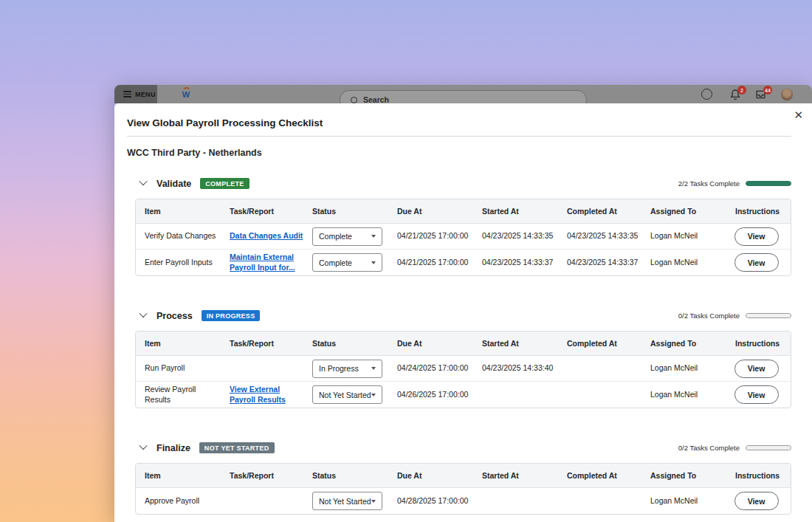 The height and width of the screenshot is (522, 812). What do you see at coordinates (515, 368) in the screenshot?
I see `started-at-cell: 04/23/2025 14:33:40` at bounding box center [515, 368].